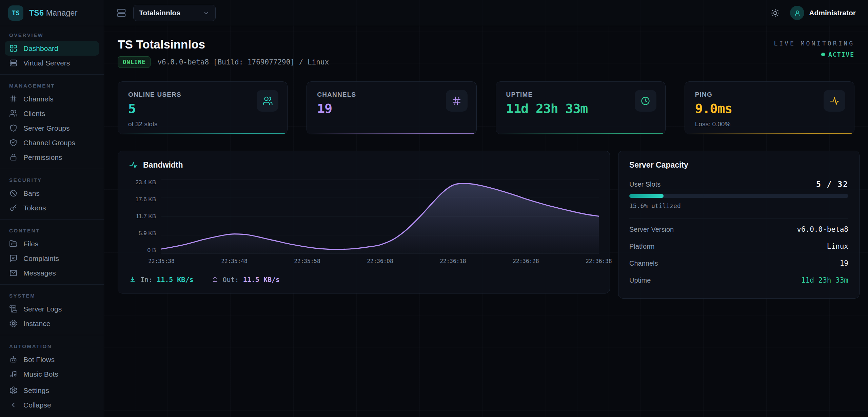 This screenshot has height=417, width=868. I want to click on folder-icon, so click(14, 244).